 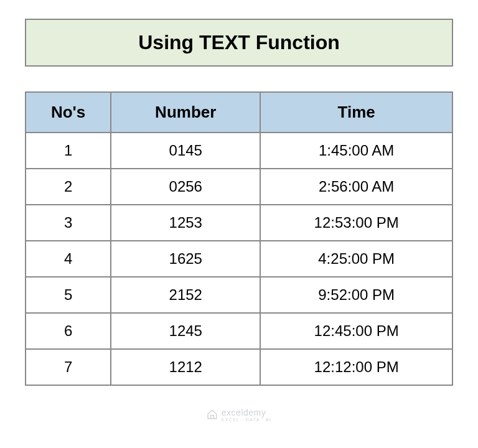 I want to click on cell-nos: 6, so click(x=68, y=331).